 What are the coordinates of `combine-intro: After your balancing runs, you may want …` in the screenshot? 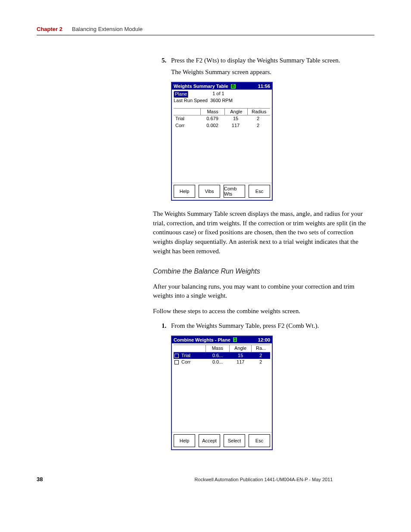 It's located at (264, 292).